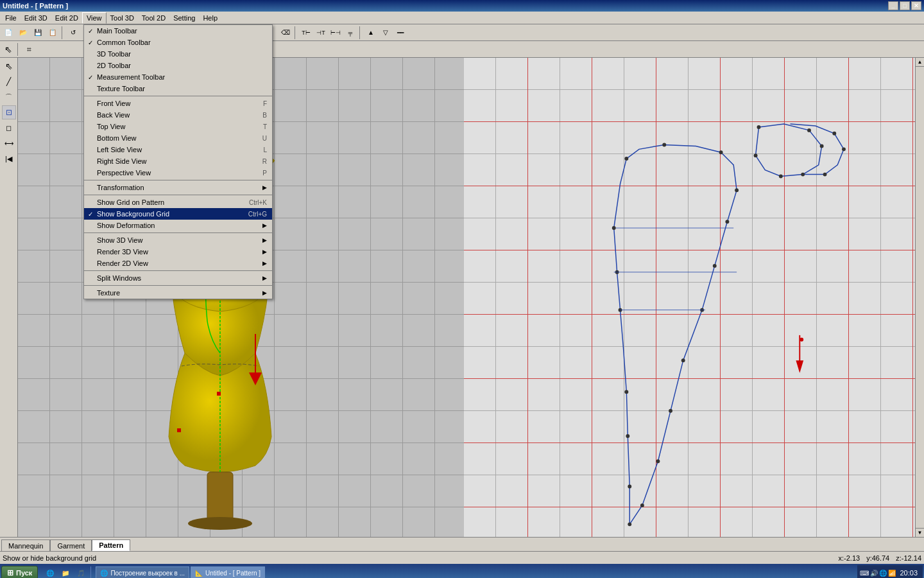 Image resolution: width=924 pixels, height=578 pixels. Describe the element at coordinates (178, 188) in the screenshot. I see `menu-item-transformation: Transformation ▶` at that location.